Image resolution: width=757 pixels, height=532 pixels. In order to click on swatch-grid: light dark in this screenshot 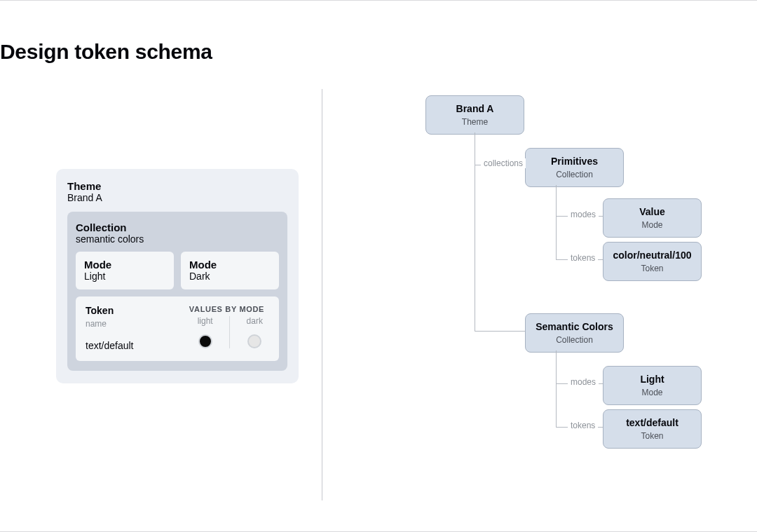, I will do `click(230, 332)`.